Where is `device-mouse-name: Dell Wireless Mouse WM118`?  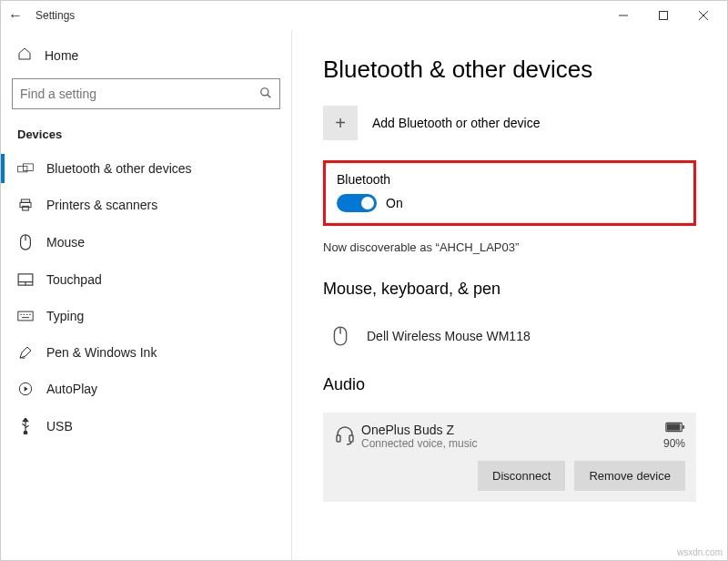 device-mouse-name: Dell Wireless Mouse WM118 is located at coordinates (449, 336).